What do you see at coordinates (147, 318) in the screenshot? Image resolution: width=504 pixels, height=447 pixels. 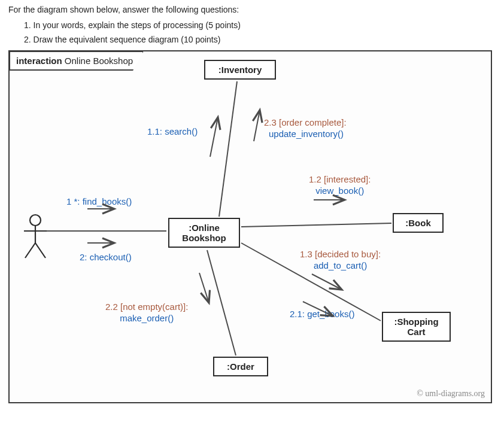 I see `msg-2-2-call: make_order()` at bounding box center [147, 318].